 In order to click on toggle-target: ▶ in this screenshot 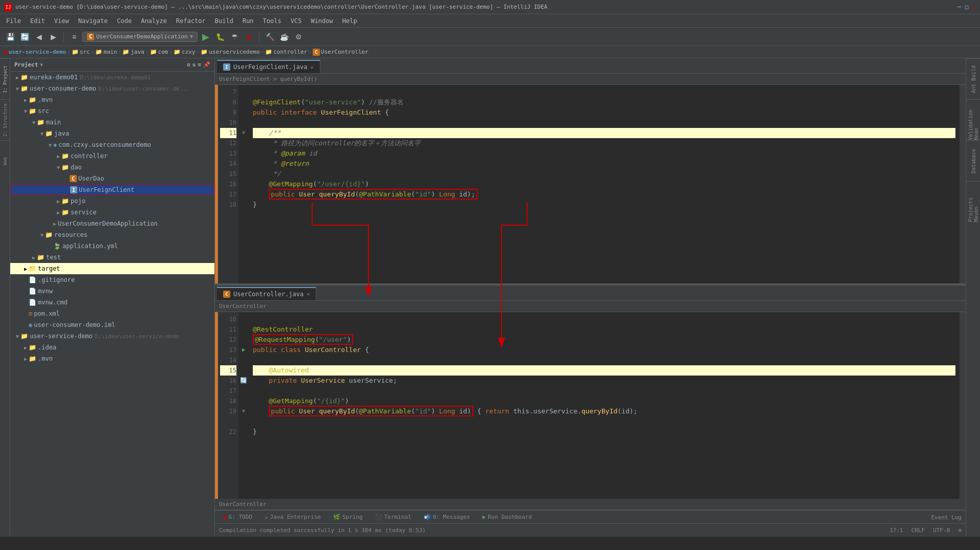, I will do `click(26, 269)`.